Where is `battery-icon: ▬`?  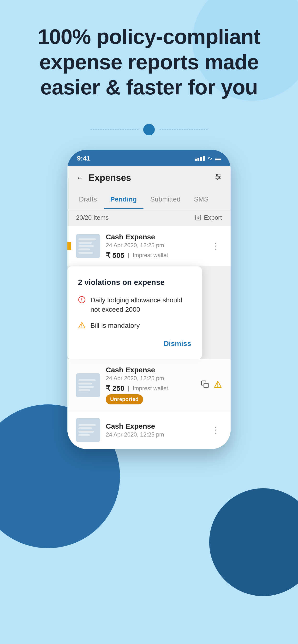
battery-icon: ▬ is located at coordinates (218, 158).